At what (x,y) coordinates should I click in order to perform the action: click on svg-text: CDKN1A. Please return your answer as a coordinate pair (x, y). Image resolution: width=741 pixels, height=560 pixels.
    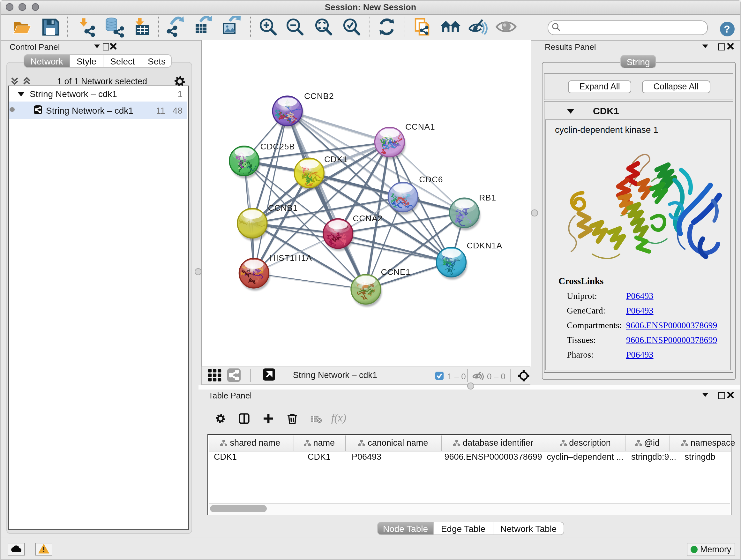
    Looking at the image, I should click on (484, 245).